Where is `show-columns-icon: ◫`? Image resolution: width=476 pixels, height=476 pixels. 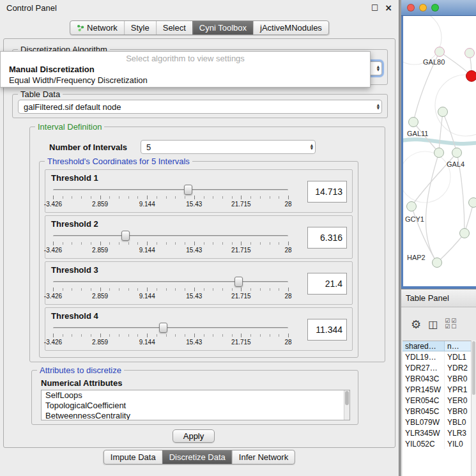
show-columns-icon: ◫ is located at coordinates (433, 325).